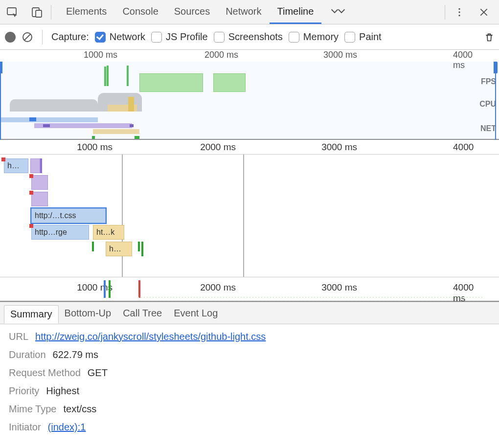  What do you see at coordinates (31, 314) in the screenshot?
I see `detail-tab-summary: Summary` at bounding box center [31, 314].